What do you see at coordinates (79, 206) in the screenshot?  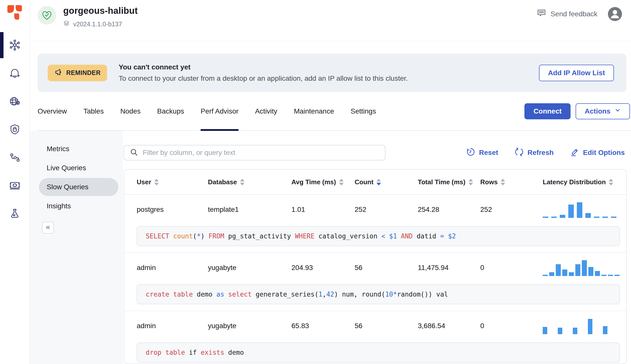 I see `subnav-item-insights: Insights` at bounding box center [79, 206].